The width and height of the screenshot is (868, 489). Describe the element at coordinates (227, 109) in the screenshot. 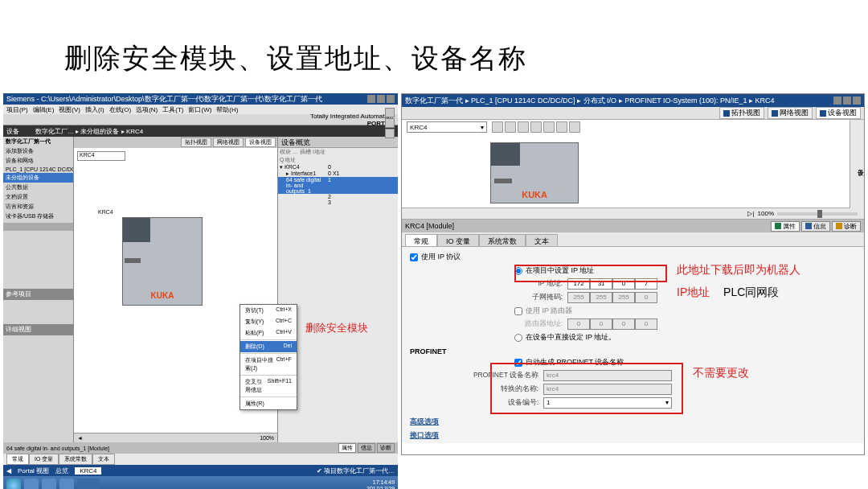

I see `menu-help: 帮助(H)` at that location.